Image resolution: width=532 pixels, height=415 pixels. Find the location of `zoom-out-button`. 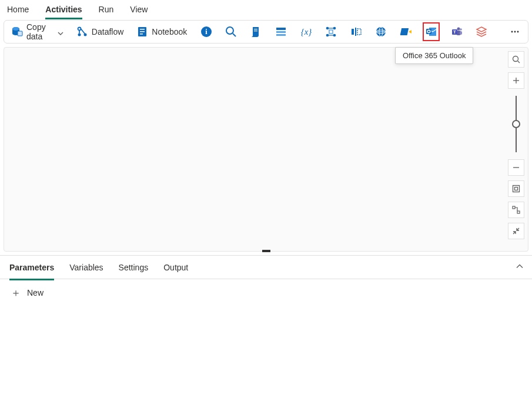

zoom-out-button is located at coordinates (516, 168).